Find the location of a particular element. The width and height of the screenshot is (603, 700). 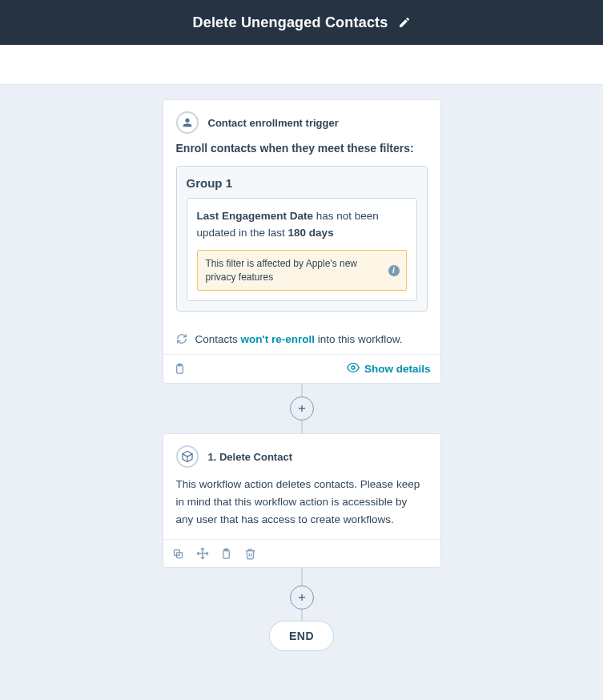

filter-item: Last Engagement Date has not been update… is located at coordinates (302, 250).